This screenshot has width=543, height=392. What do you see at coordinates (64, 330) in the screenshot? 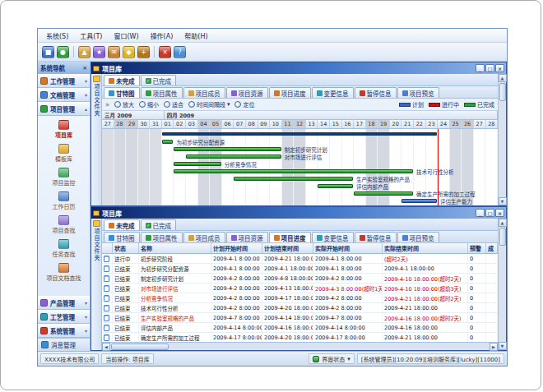
I see `sidebar-group-系统管理: 系统管理▾` at bounding box center [64, 330].